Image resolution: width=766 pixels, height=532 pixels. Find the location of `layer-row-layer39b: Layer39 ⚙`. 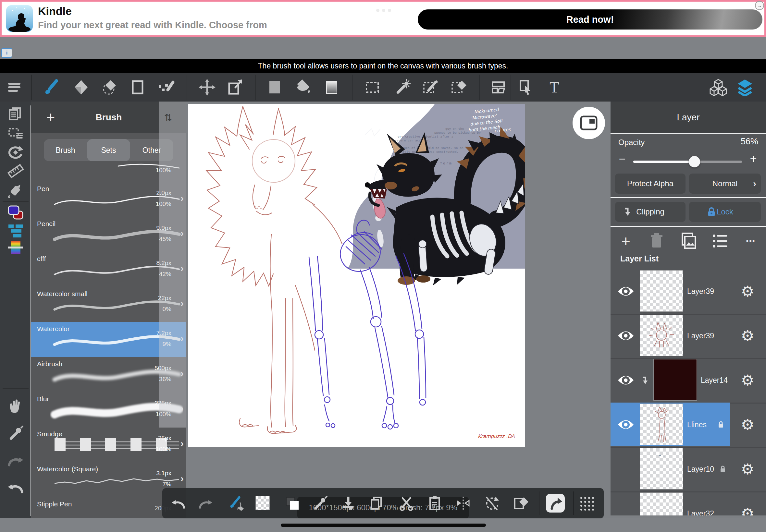

layer-row-layer39b: Layer39 ⚙ is located at coordinates (688, 336).